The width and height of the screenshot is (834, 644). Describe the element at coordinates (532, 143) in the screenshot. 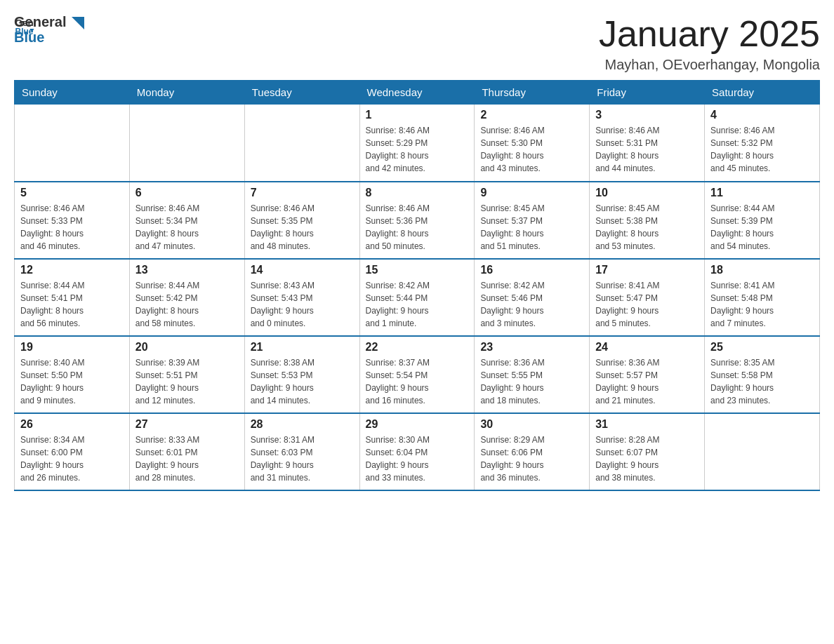

I see `day-cell: 2Sunrise: 8:46 AMSunset: 5:30 PMDaylight…` at that location.